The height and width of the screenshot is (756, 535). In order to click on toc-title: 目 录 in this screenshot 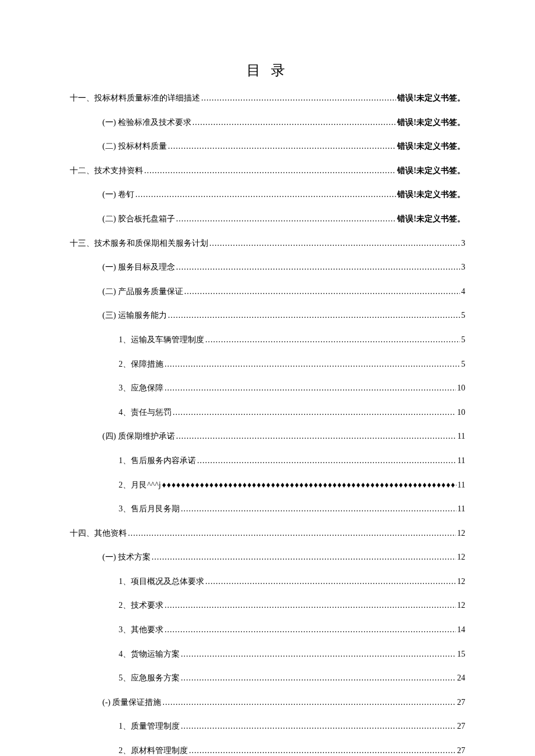, I will do `click(268, 70)`.